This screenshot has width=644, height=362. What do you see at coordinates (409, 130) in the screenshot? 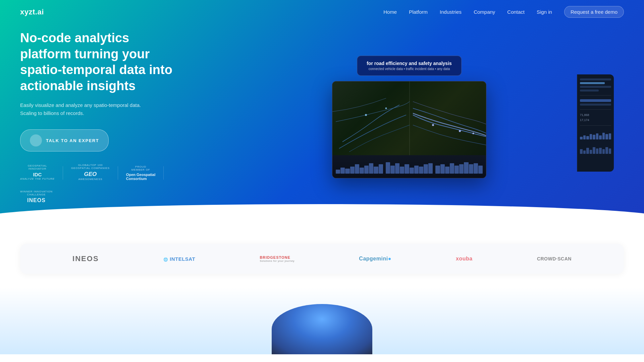
I see `map-visualization` at bounding box center [409, 130].